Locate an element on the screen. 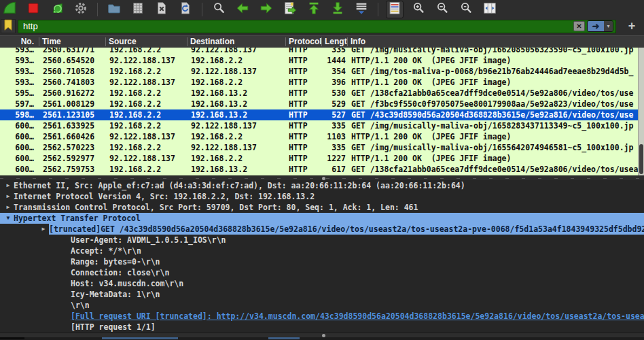 Image resolution: width=644 pixels, height=340 pixels. collapse-arrow-icon: ▼ is located at coordinates (8, 218).